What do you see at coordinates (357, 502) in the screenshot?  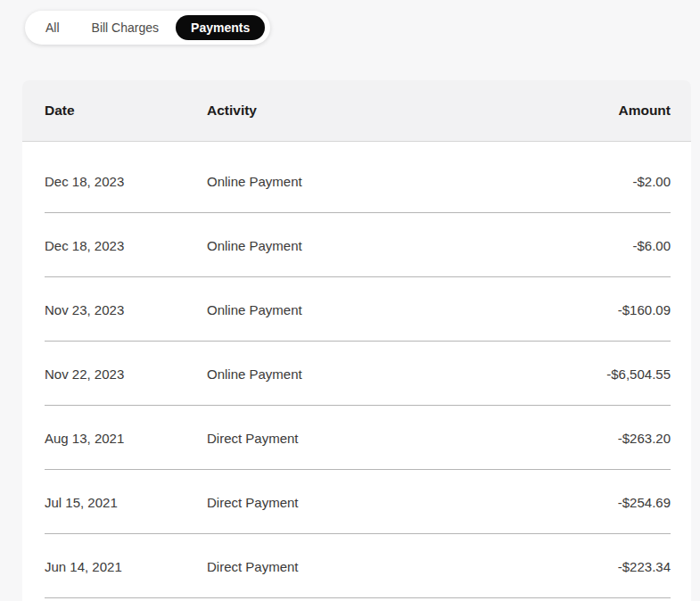 I see `table-row: Jul 15, 2021 Direct Payment -$254.69` at bounding box center [357, 502].